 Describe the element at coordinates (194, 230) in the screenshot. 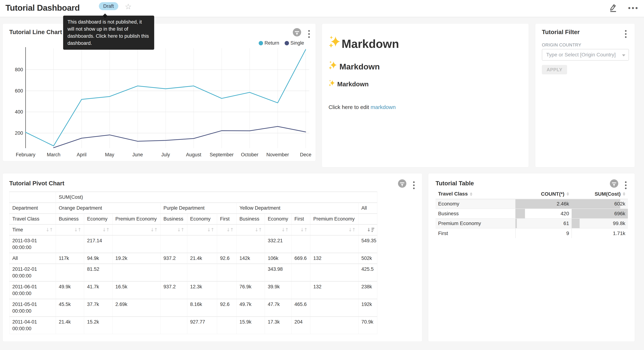

I see `pivot-row: Time↓↑↓↑↓↑↓↑↓↑↓↑↓↑↓↑↓↑↓↑↓↑↓` at that location.